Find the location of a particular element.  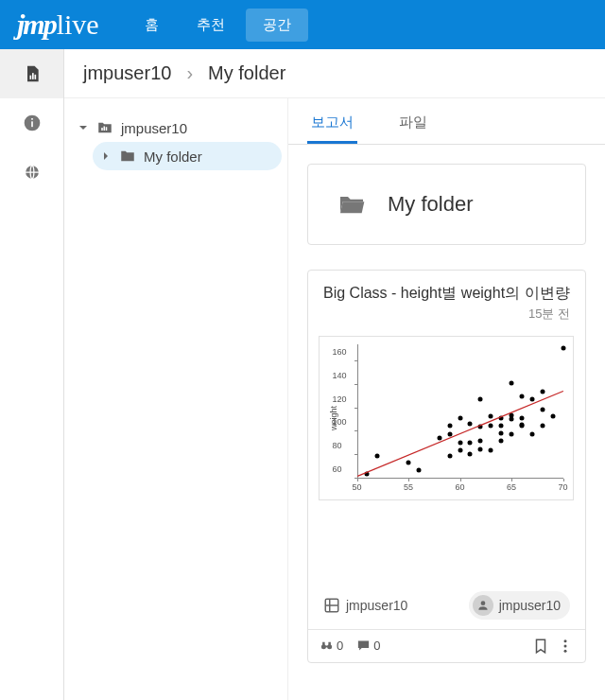

x-tick: 60 is located at coordinates (459, 487).